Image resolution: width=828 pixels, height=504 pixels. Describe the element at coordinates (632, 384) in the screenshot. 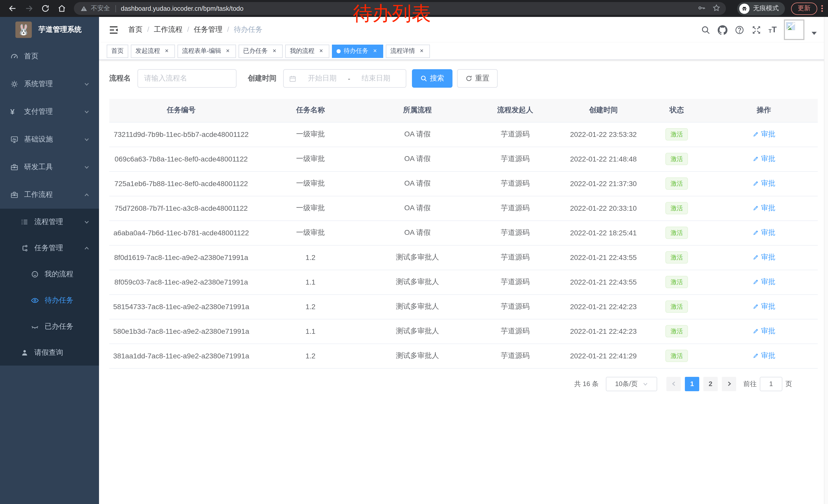

I see `page-size-select: 10条/页` at that location.